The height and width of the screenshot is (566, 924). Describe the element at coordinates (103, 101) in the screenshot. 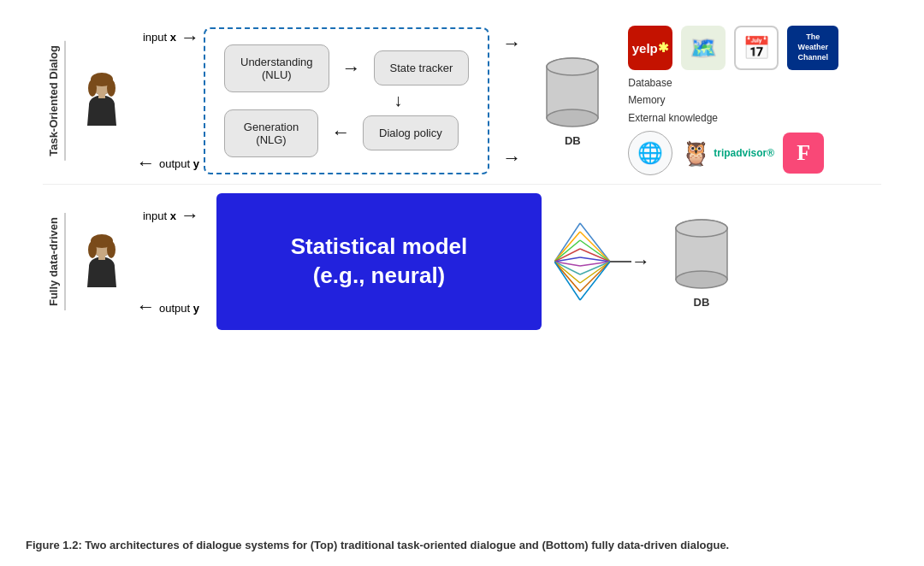

I see `top-avatar-area` at that location.